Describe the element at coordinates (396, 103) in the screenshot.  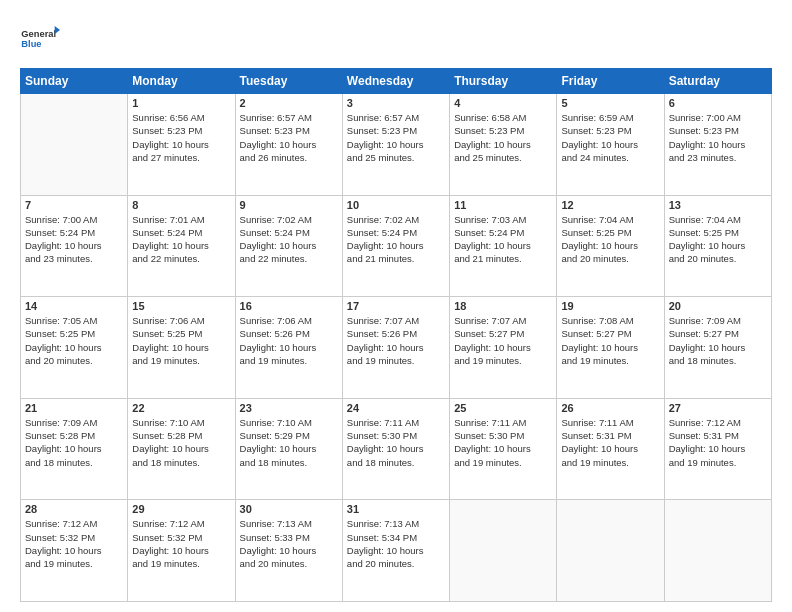
I see `day-number: 3` at that location.